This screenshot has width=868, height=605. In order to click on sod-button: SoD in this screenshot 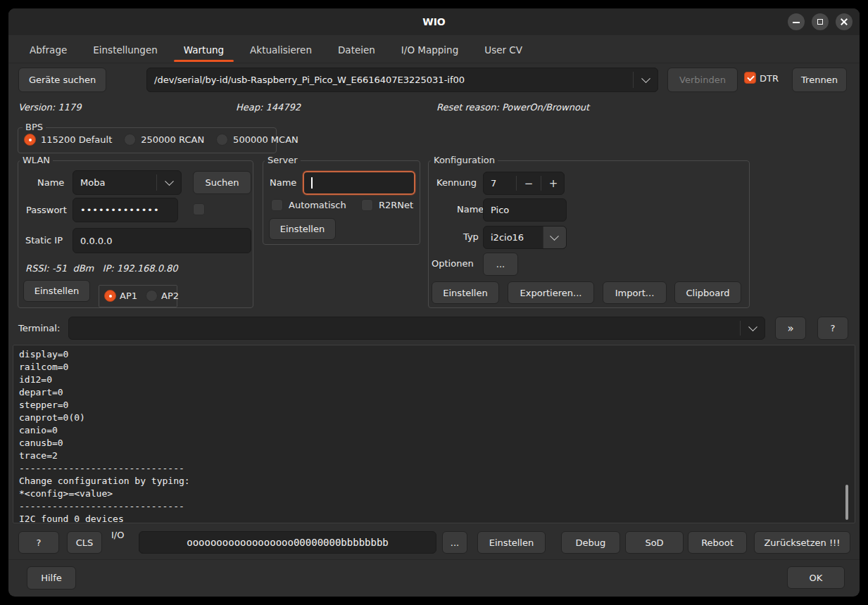, I will do `click(655, 542)`.